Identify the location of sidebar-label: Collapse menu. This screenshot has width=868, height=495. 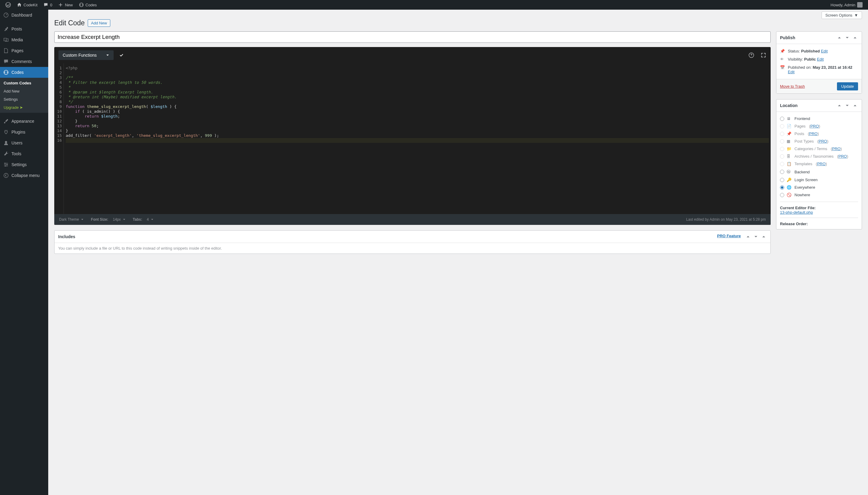
(25, 175).